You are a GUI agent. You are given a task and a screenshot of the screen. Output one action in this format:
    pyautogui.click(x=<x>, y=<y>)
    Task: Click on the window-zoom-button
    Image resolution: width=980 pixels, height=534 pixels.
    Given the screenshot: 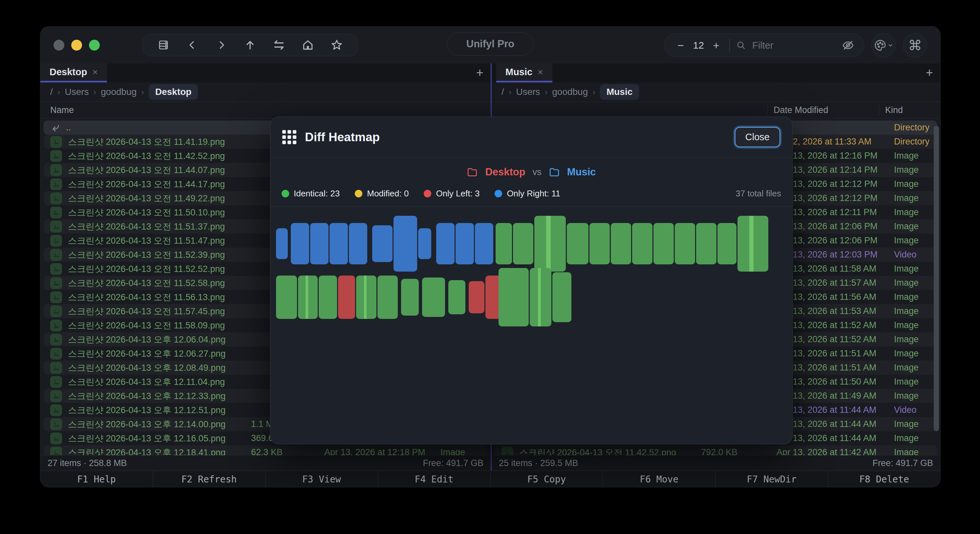 What is the action you would take?
    pyautogui.click(x=94, y=45)
    